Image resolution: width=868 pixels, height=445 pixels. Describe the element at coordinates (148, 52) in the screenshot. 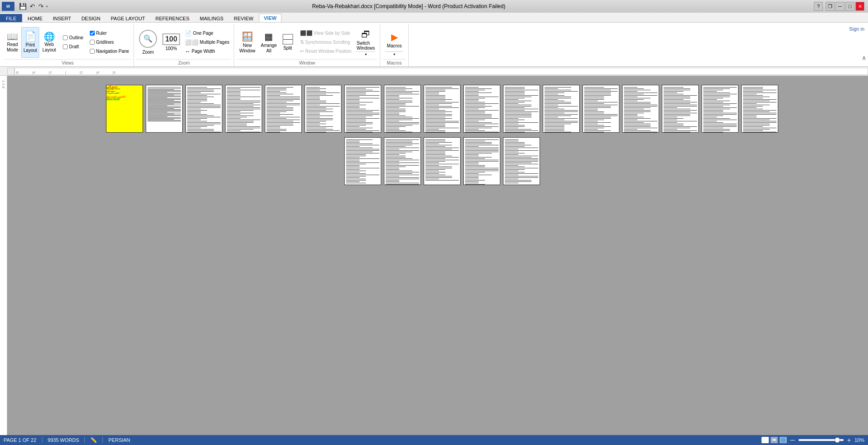

I see `zoom-label: Zoom` at that location.